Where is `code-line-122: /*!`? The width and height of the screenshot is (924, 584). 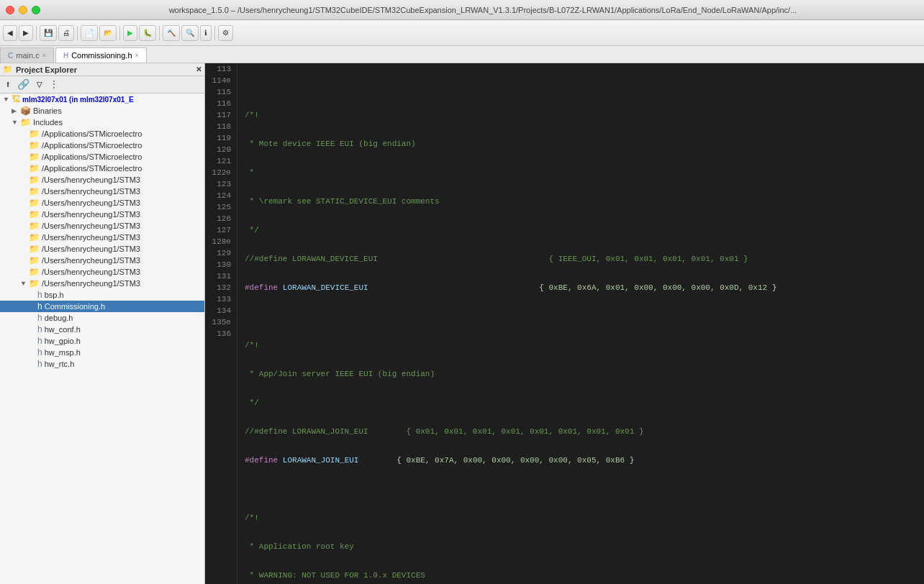
code-line-122: /*! is located at coordinates (581, 345).